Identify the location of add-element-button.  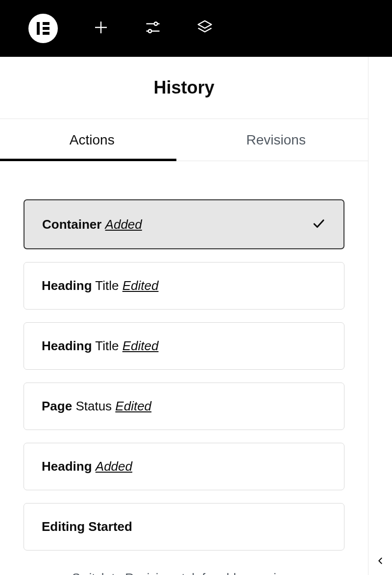
(101, 28).